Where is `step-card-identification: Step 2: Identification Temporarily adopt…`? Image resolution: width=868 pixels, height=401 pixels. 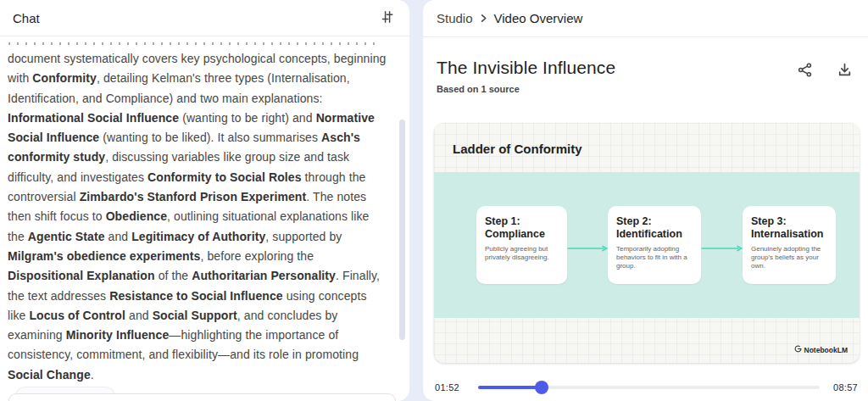 step-card-identification: Step 2: Identification Temporarily adopt… is located at coordinates (654, 245).